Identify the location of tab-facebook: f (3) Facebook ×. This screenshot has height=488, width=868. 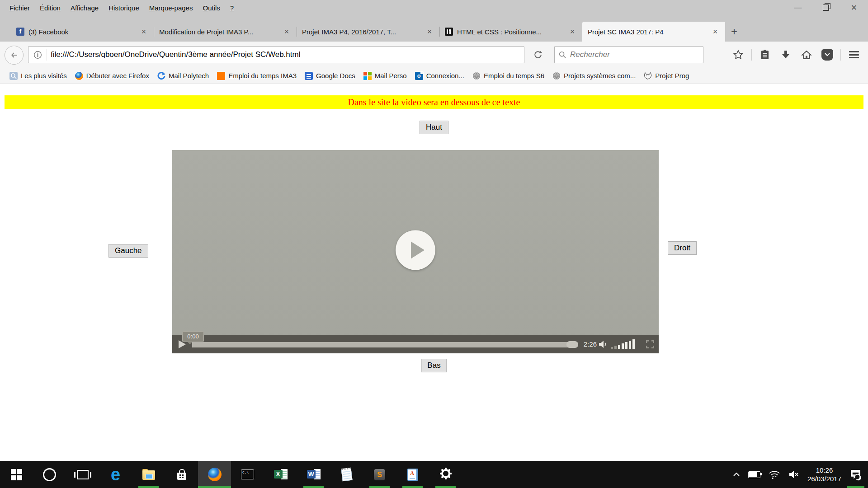
(82, 32).